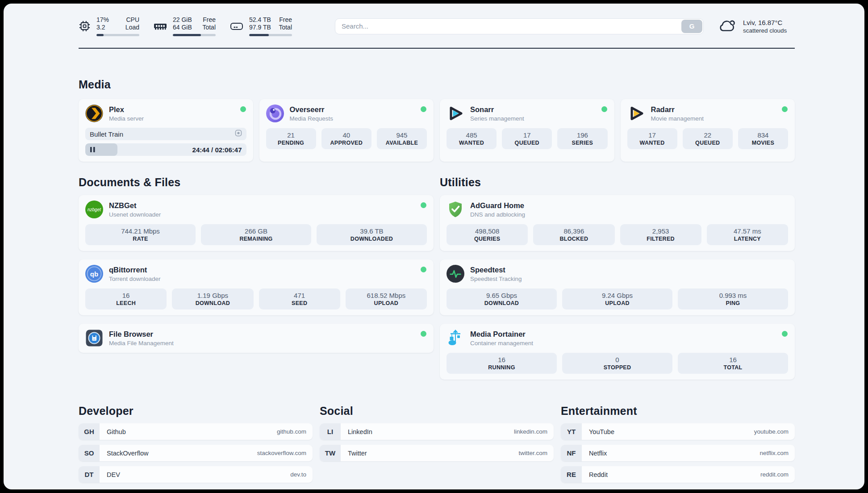  What do you see at coordinates (256, 235) in the screenshot?
I see `app-stats-row: 744.21 MbpsRATE266 GBREMAINING39.6 TBDOW…` at bounding box center [256, 235].